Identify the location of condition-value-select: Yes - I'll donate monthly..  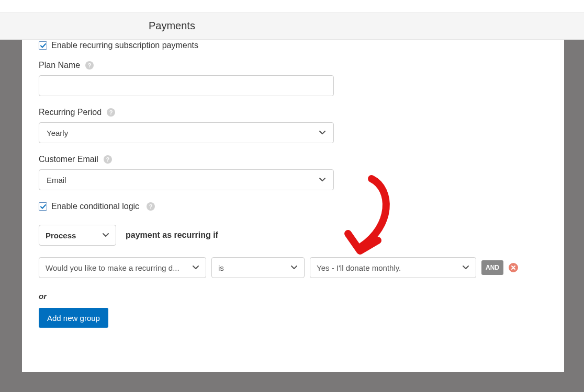
(393, 268).